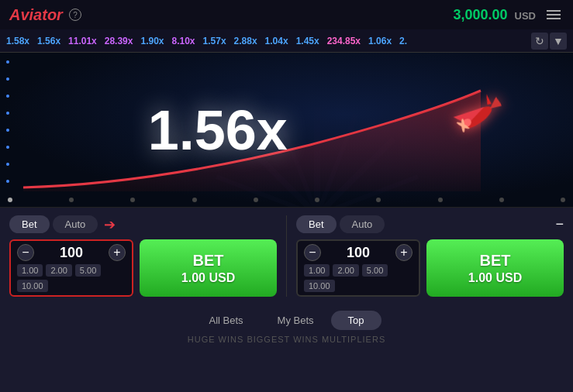 Image resolution: width=573 pixels, height=392 pixels. Describe the element at coordinates (71, 278) in the screenshot. I see `quick-amounts-left: 1.00 2.00 5.00 10.00` at that location.